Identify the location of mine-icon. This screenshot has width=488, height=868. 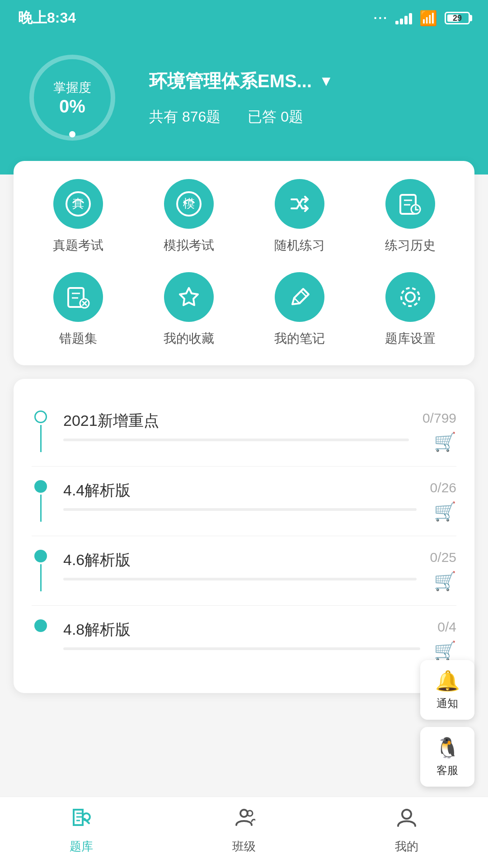
(407, 820).